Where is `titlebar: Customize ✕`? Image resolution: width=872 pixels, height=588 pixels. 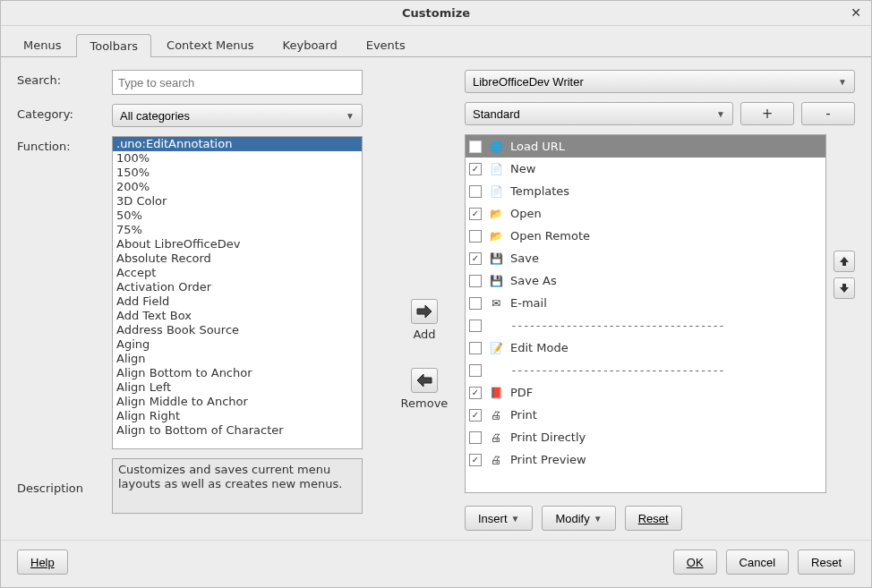 titlebar: Customize ✕ is located at coordinates (436, 13).